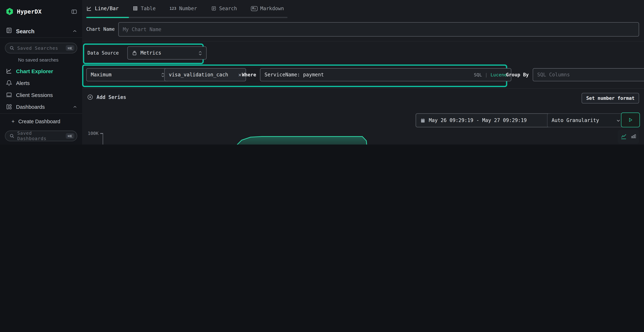  I want to click on y-axis-tick-label: 100K, so click(93, 134).